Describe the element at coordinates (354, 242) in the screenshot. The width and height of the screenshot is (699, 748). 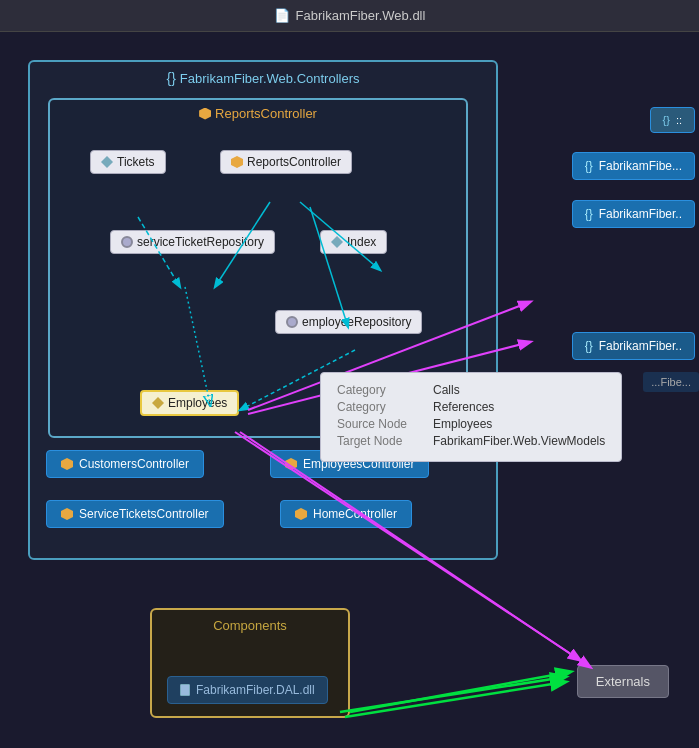
I see `index-node: Index` at that location.